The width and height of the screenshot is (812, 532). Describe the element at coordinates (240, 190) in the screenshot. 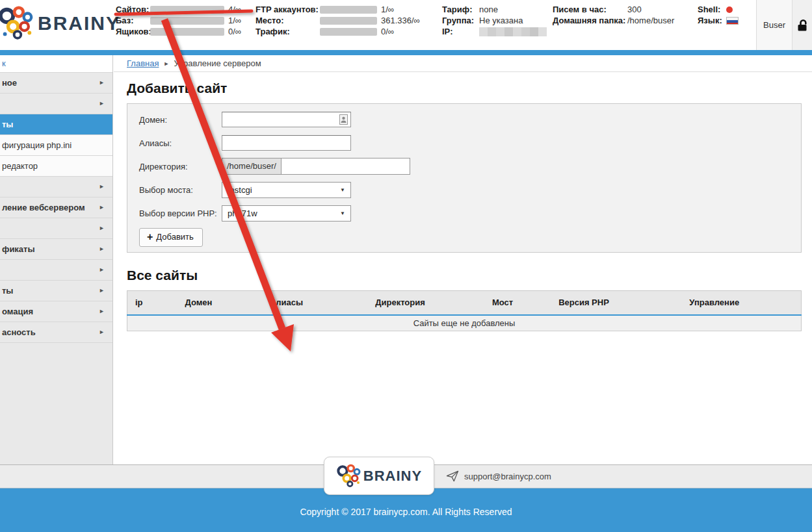

I see `bridge-selected-value: fastcgi` at that location.